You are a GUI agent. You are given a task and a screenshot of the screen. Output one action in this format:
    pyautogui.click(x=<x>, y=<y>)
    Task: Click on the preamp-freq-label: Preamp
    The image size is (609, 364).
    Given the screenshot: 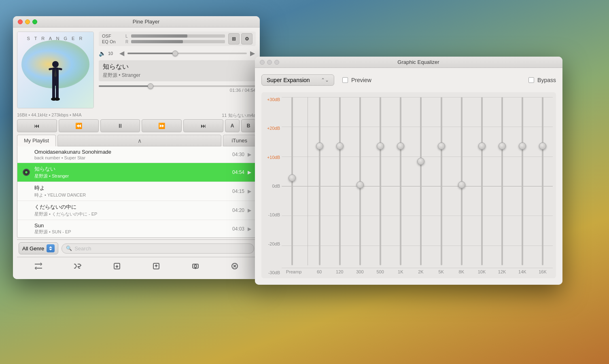 What is the action you would take?
    pyautogui.click(x=294, y=272)
    